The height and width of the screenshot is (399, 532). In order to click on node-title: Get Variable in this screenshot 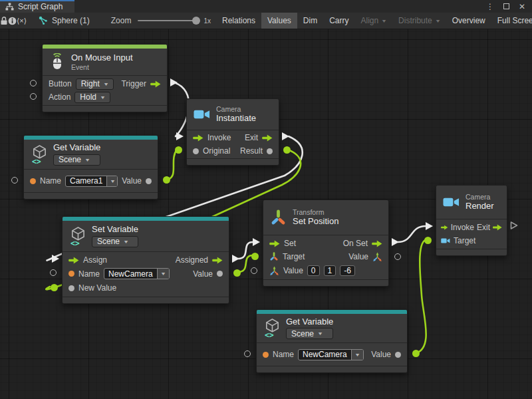, I will do `click(310, 322)`.